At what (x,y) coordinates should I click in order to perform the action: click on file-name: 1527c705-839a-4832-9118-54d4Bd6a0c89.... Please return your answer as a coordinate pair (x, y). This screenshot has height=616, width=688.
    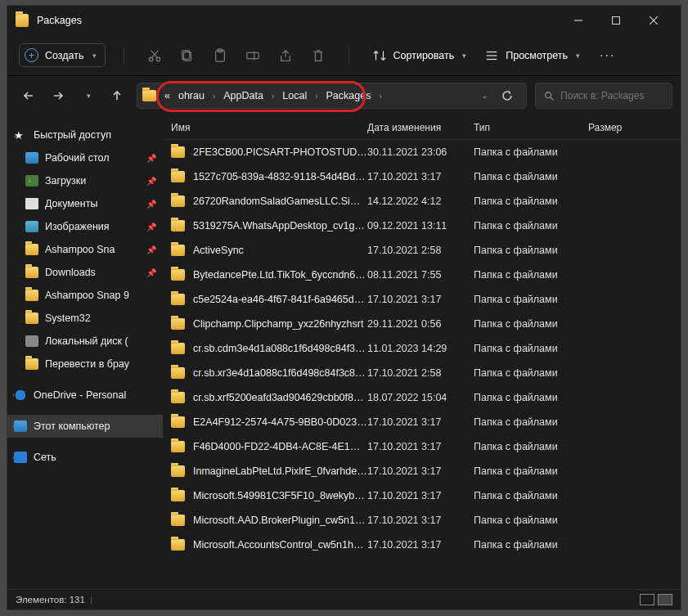
    Looking at the image, I should click on (280, 177).